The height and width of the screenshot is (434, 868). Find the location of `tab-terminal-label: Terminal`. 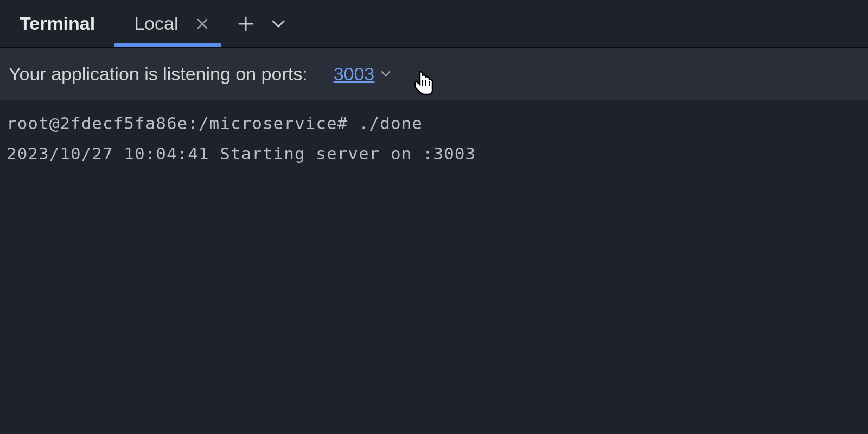

tab-terminal-label: Terminal is located at coordinates (58, 24).